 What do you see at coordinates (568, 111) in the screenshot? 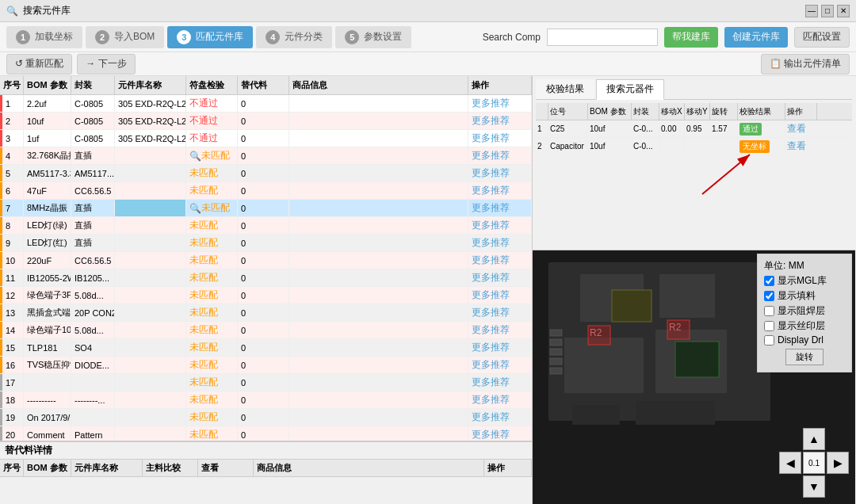
I see `rth-pos: 位号` at bounding box center [568, 111].